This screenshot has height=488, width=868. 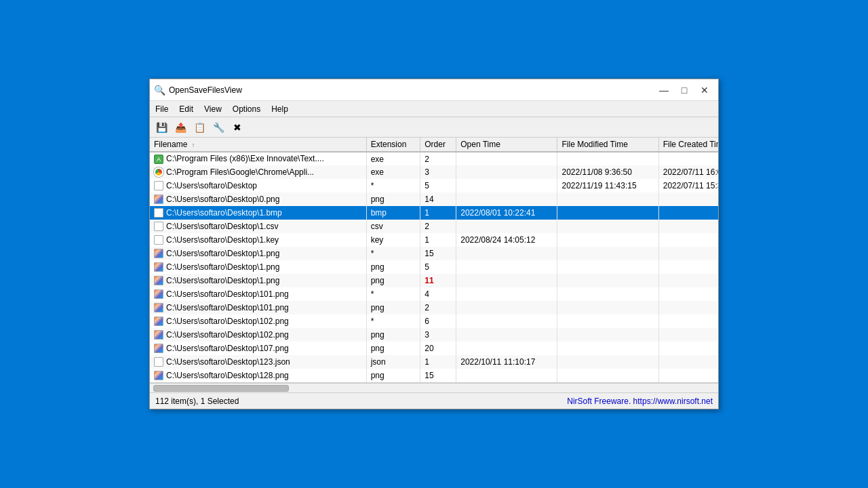 What do you see at coordinates (608, 172) in the screenshot?
I see `cell-modified: 2022/11/08 9:36:50` at bounding box center [608, 172].